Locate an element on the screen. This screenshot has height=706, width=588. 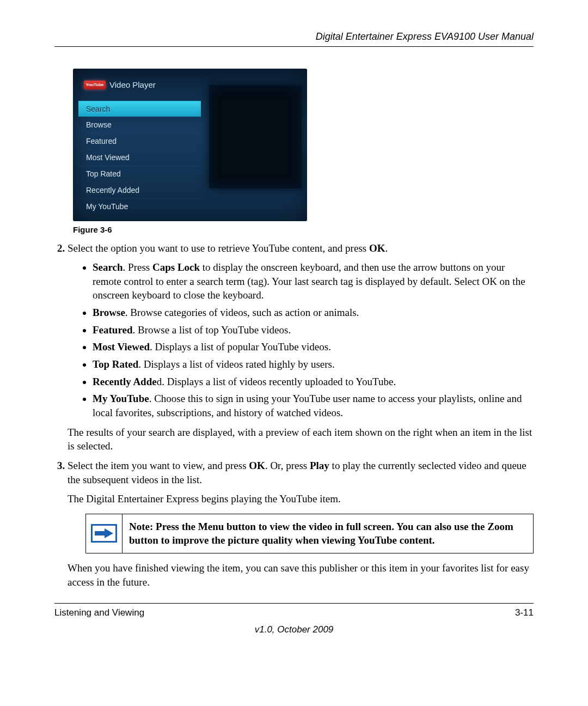
menu-panel: YouTube Video Player Search Browse Featu… is located at coordinates (139, 146).